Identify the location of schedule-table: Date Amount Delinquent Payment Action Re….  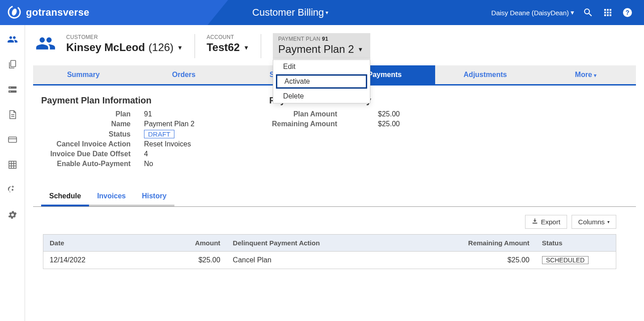
(330, 252).